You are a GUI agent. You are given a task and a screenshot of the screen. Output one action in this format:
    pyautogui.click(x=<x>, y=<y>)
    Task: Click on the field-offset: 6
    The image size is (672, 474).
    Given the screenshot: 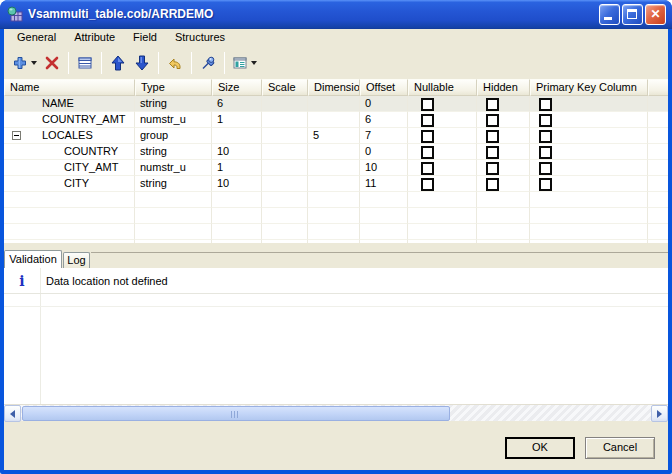 What is the action you would take?
    pyautogui.click(x=384, y=120)
    